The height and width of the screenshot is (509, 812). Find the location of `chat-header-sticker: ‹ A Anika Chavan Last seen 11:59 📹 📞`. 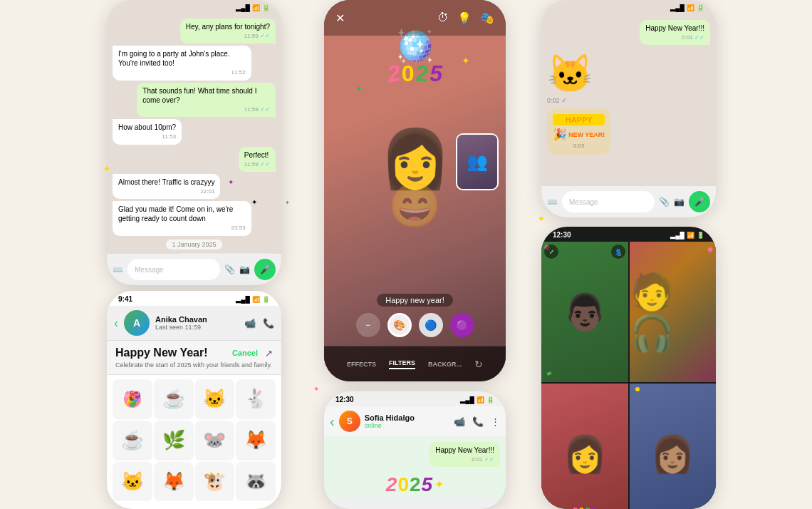

chat-header-sticker: ‹ A Anika Chavan Last seen 11:59 📹 📞 is located at coordinates (194, 324).